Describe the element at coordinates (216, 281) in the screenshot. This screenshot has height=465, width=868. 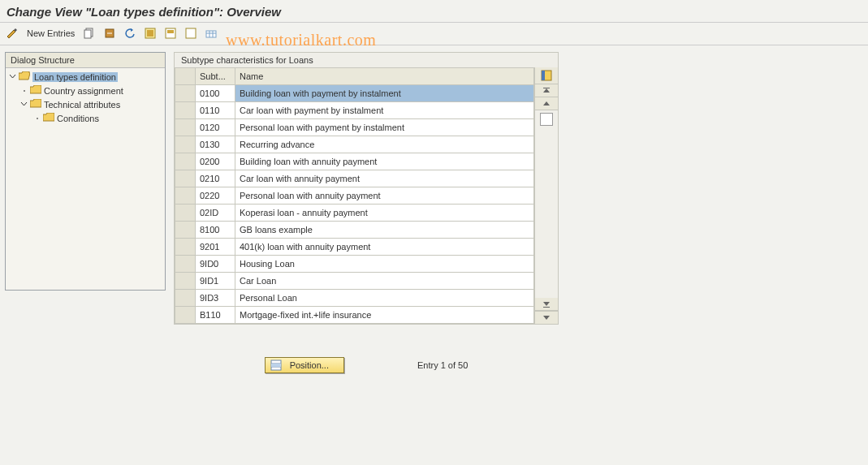
I see `cell-subtype: 9ID1` at that location.